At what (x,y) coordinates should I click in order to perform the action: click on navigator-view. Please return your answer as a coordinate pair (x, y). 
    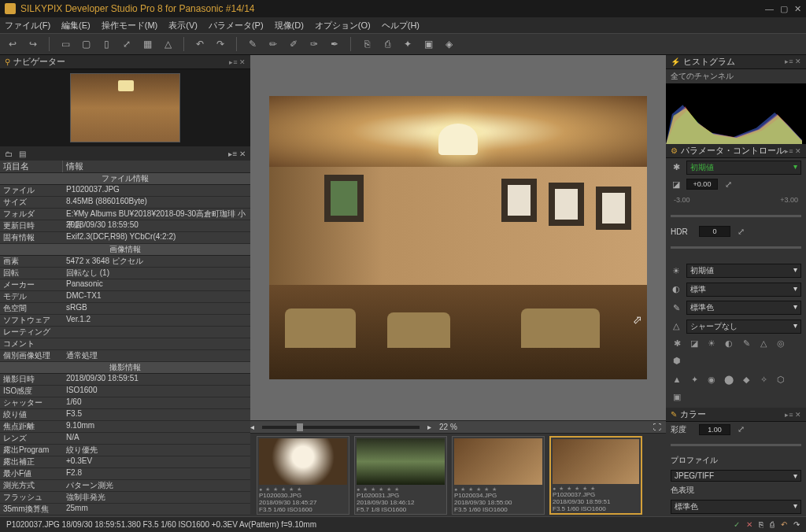
    Looking at the image, I should click on (125, 108).